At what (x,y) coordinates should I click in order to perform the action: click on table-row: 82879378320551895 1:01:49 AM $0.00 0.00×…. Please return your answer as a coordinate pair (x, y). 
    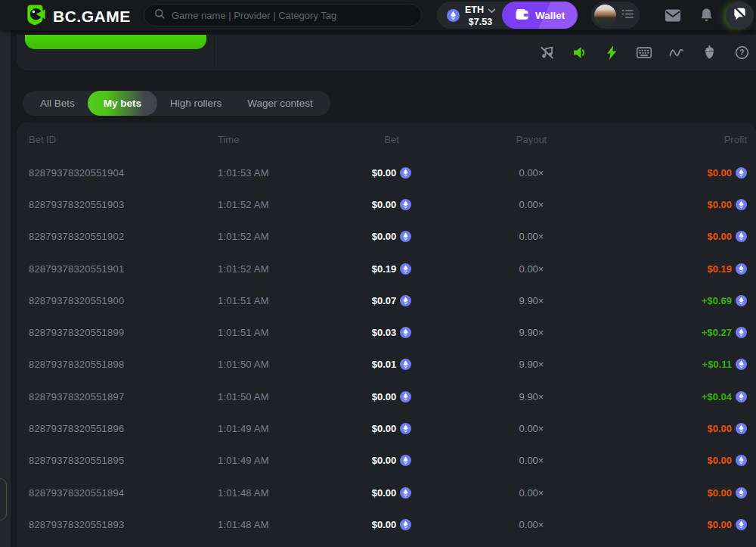
    Looking at the image, I should click on (386, 461).